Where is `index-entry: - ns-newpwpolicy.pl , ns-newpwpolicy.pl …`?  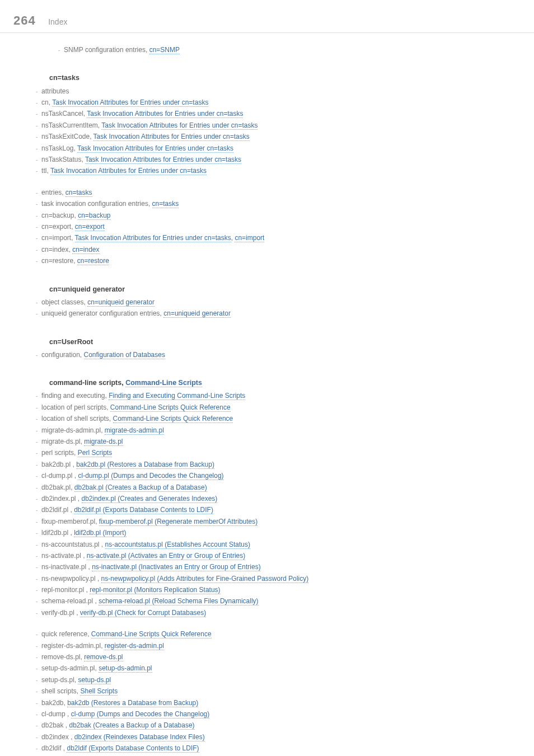 index-entry: - ns-newpwpolicy.pl , ns-newpwpolicy.pl … is located at coordinates (181, 579).